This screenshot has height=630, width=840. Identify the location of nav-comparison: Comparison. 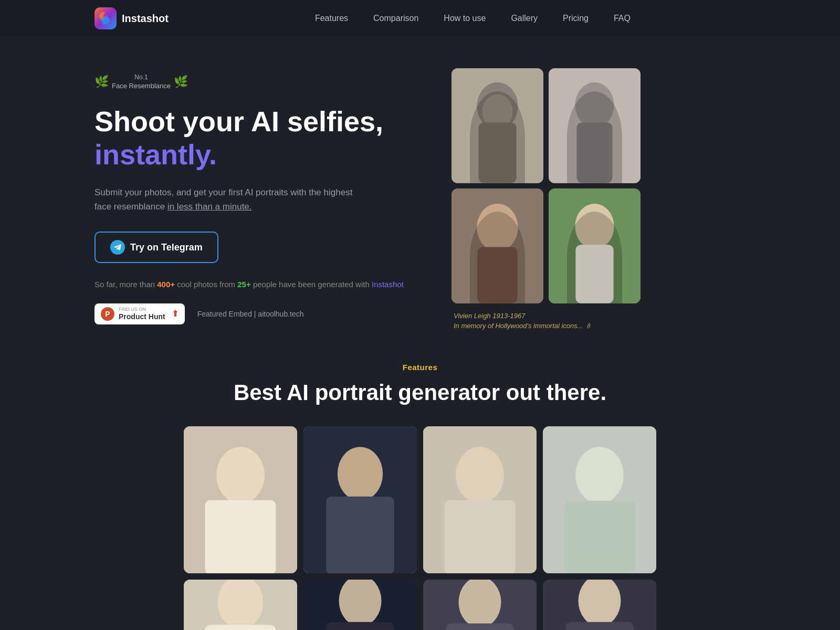
(396, 18).